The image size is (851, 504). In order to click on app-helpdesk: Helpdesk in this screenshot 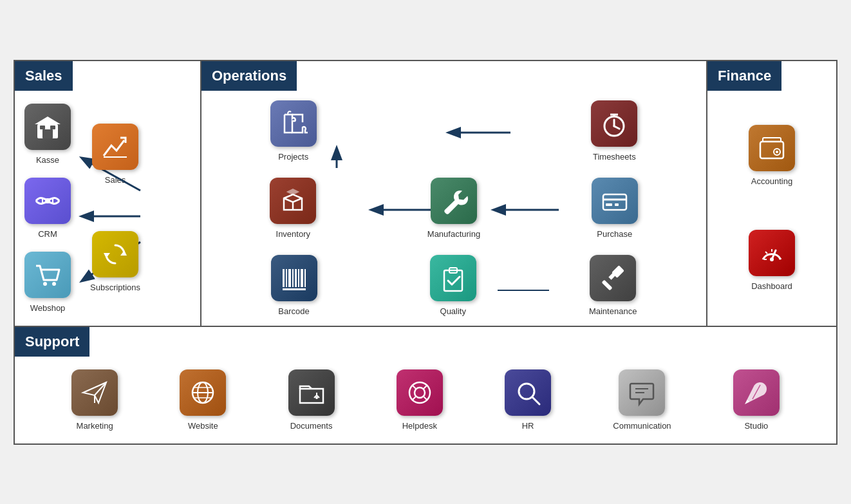, I will do `click(420, 400)`.